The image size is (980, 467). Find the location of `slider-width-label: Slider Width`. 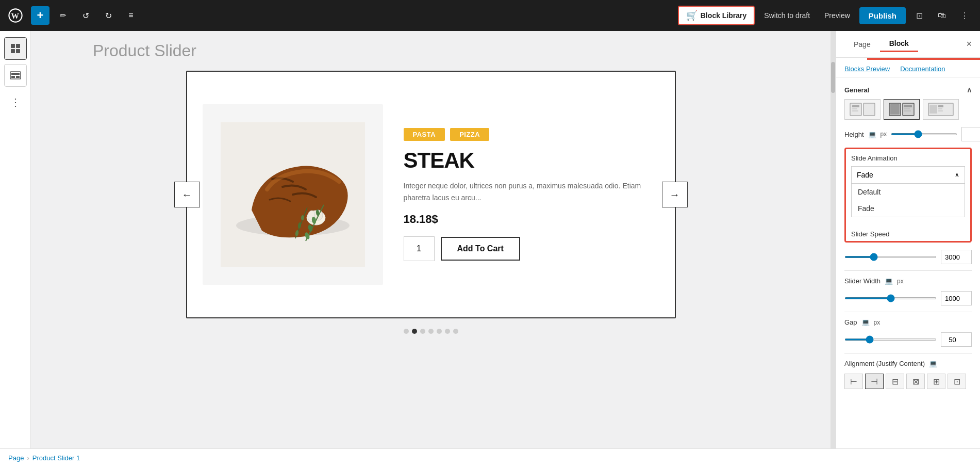

slider-width-label: Slider Width is located at coordinates (862, 281).